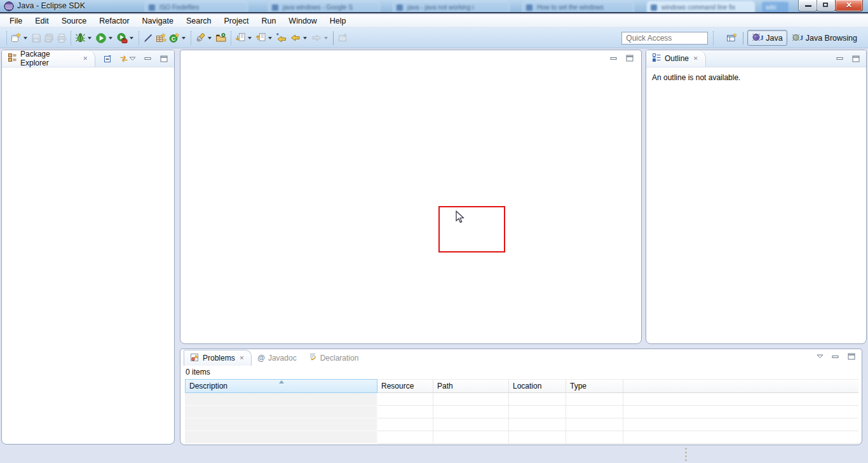 The height and width of the screenshot is (463, 868). Describe the element at coordinates (20, 38) in the screenshot. I see `new-wizard-button` at that location.